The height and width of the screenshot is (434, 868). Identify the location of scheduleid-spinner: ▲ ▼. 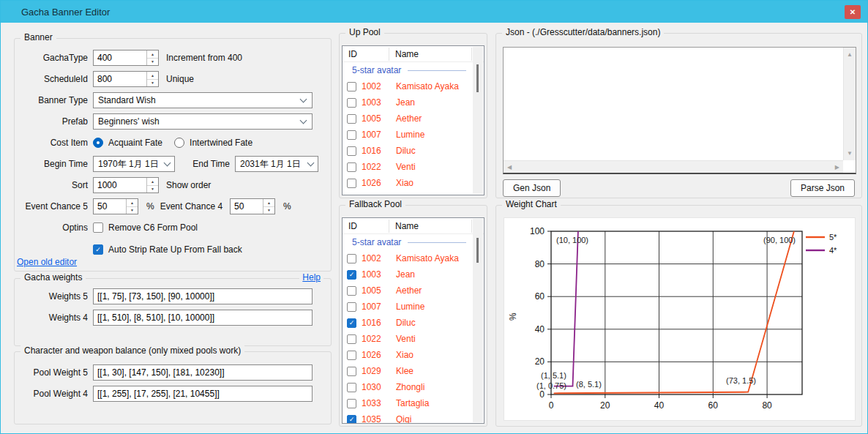
(126, 79).